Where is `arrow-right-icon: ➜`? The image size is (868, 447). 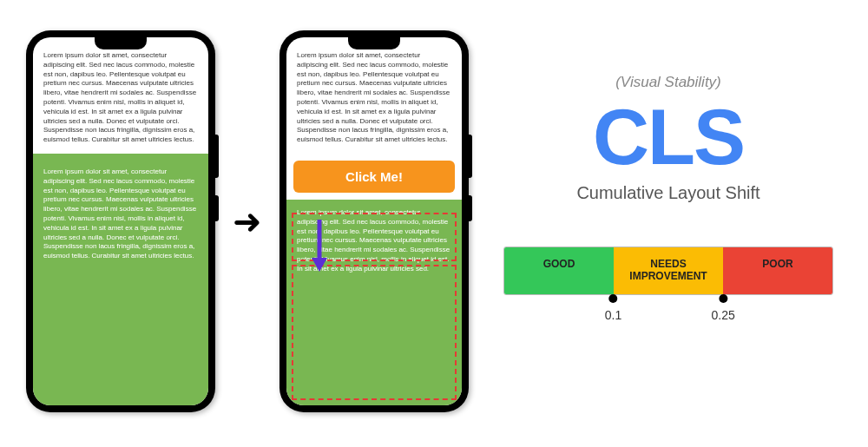
arrow-right-icon: ➜ is located at coordinates (247, 221).